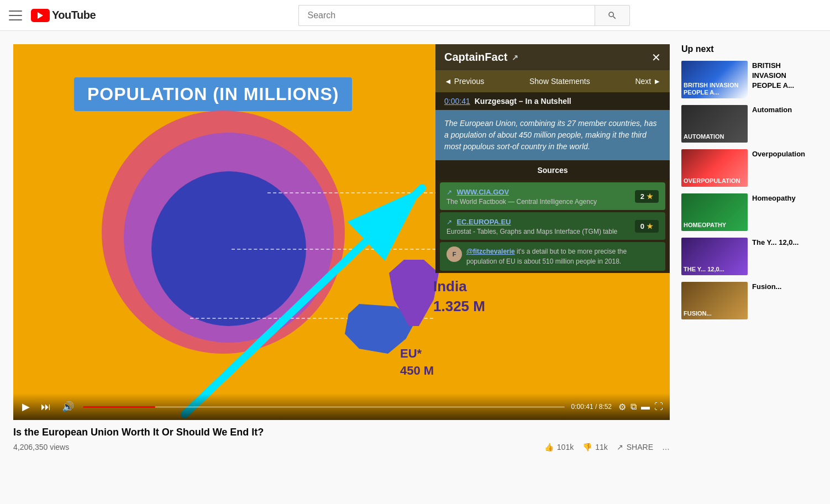 The width and height of the screenshot is (830, 504). What do you see at coordinates (538, 202) in the screenshot?
I see `source1-desc: The World Factbook — Central Intelligenc…` at bounding box center [538, 202].